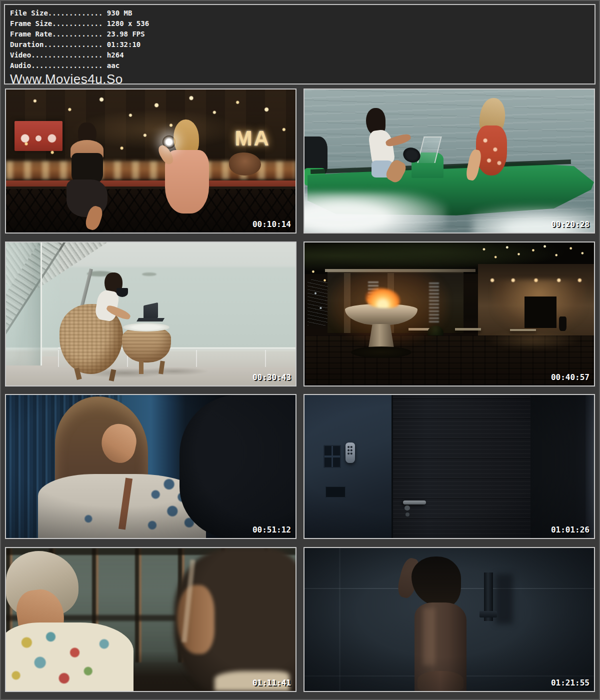  I want to click on scene-boat, so click(449, 161).